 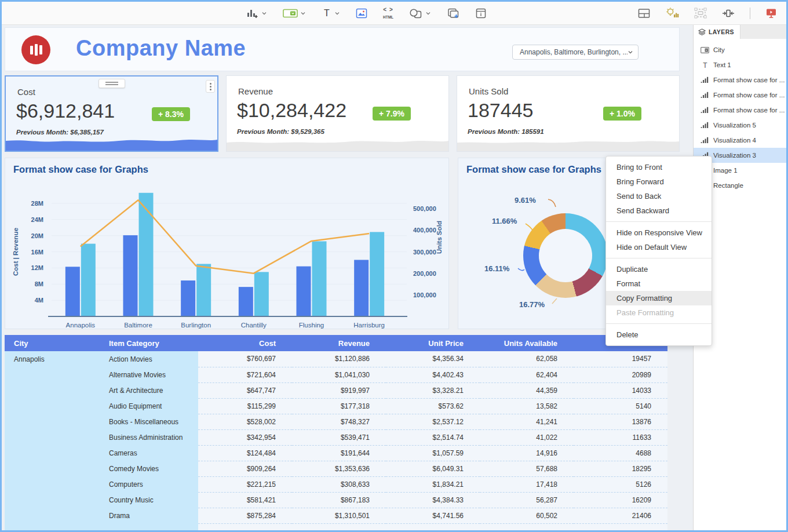 I want to click on insert-html-button: < > HTML, so click(x=388, y=13).